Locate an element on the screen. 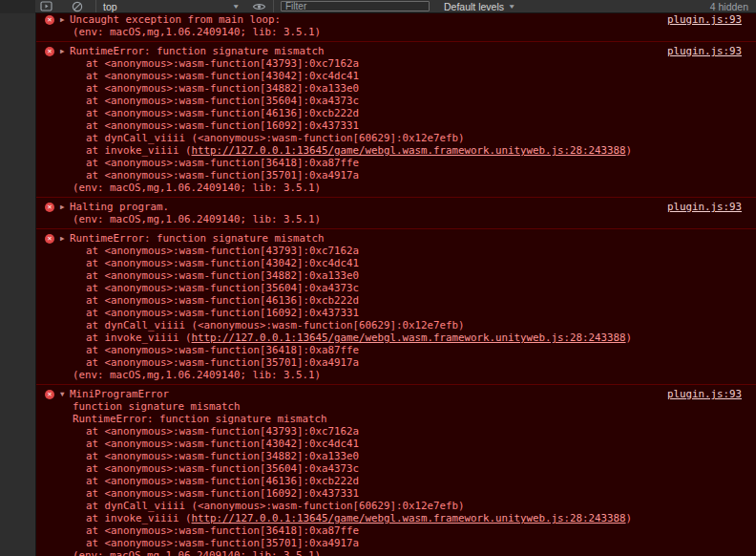 This screenshot has height=556, width=756. clear-console-icon is located at coordinates (77, 7).